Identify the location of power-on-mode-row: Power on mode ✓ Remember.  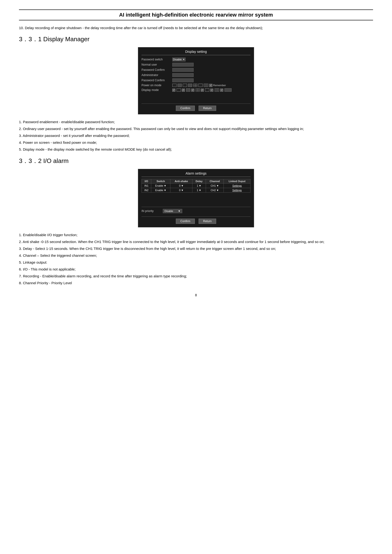
(196, 85).